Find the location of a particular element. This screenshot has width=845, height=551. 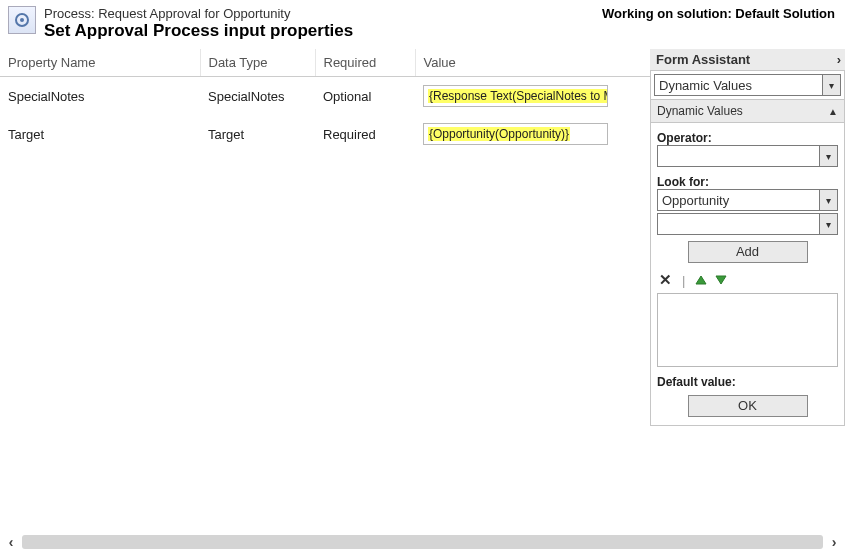

value-input: {Response Text(SpecialNotes to Manage is located at coordinates (516, 96).